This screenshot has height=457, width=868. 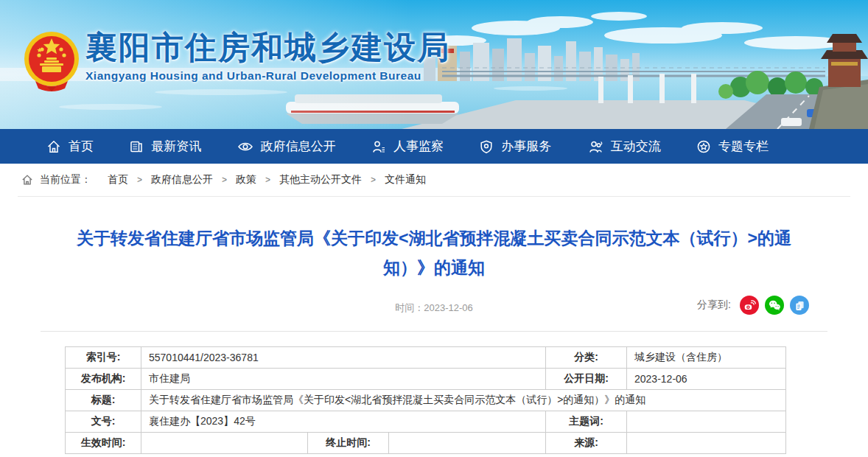 I want to click on nav-label: 办事服务, so click(x=526, y=146).